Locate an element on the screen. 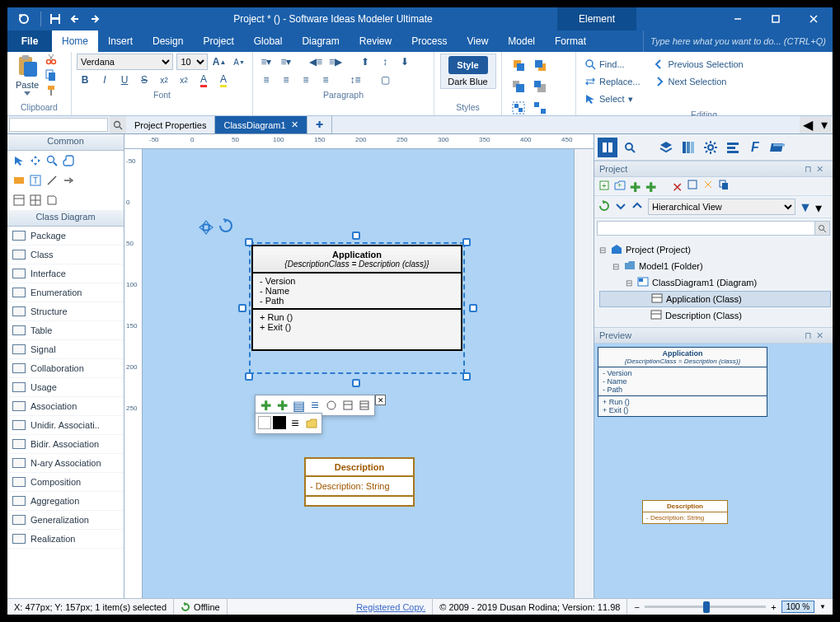  underline-icon: U is located at coordinates (124, 80).